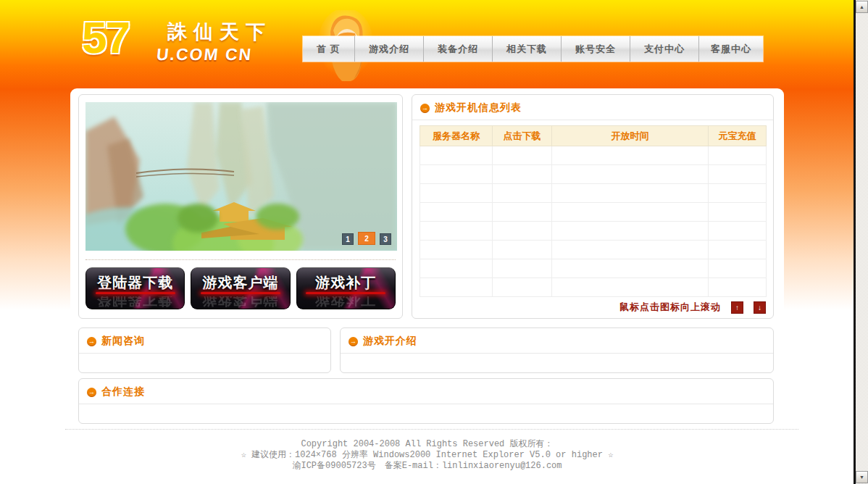  What do you see at coordinates (427, 455) in the screenshot?
I see `recommendation-line: ☆ 建议使用：1024×768 分辨率 Windows2000 Internet…` at bounding box center [427, 455].